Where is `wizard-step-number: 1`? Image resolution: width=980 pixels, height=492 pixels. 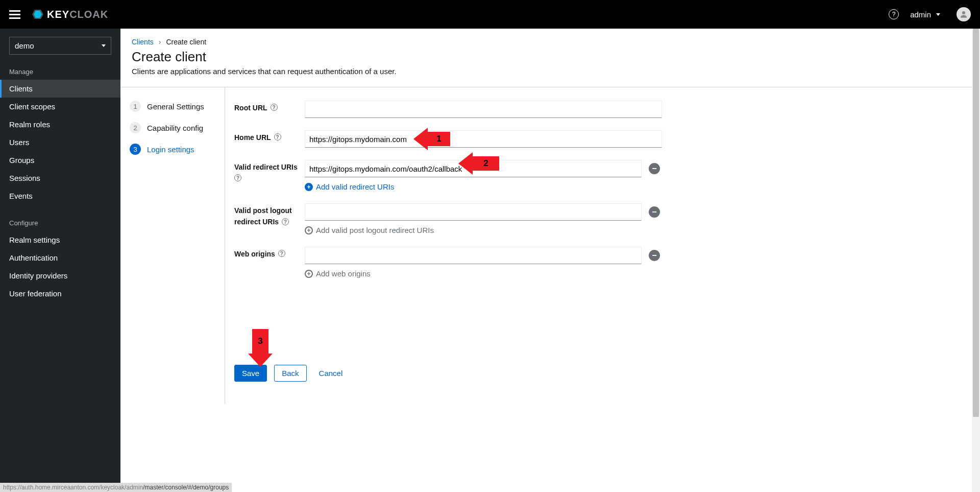 wizard-step-number: 1 is located at coordinates (135, 106).